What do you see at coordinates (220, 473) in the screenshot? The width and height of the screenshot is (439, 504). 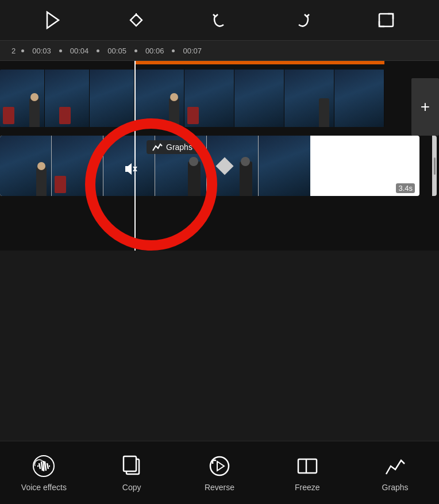 I see `reverse-button: Reverse` at bounding box center [220, 473].